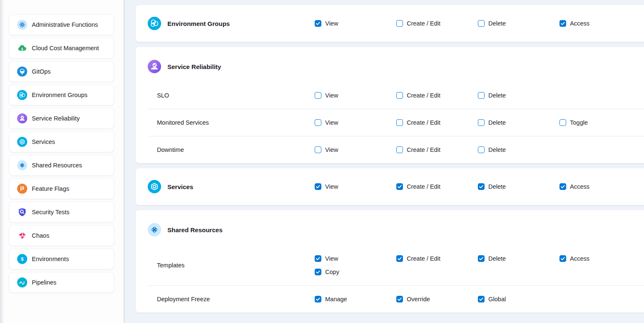  I want to click on sidebar-item-gitops: GitOps, so click(62, 72).